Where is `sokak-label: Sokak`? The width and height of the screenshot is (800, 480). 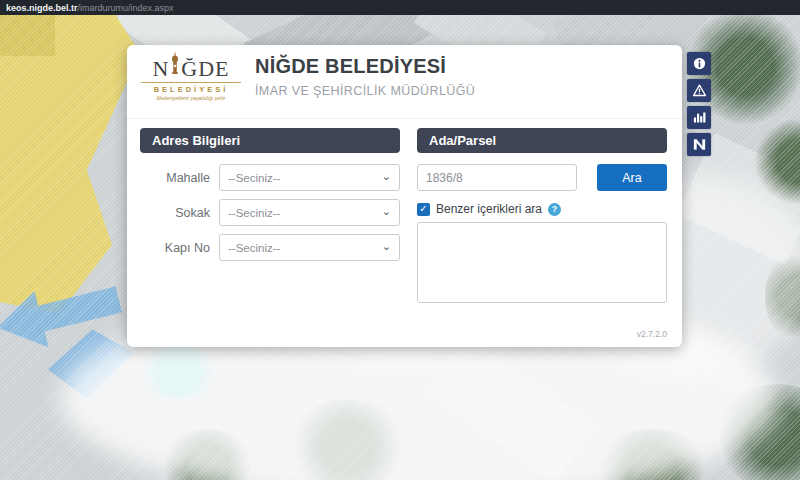
sokak-label: Sokak is located at coordinates (180, 213).